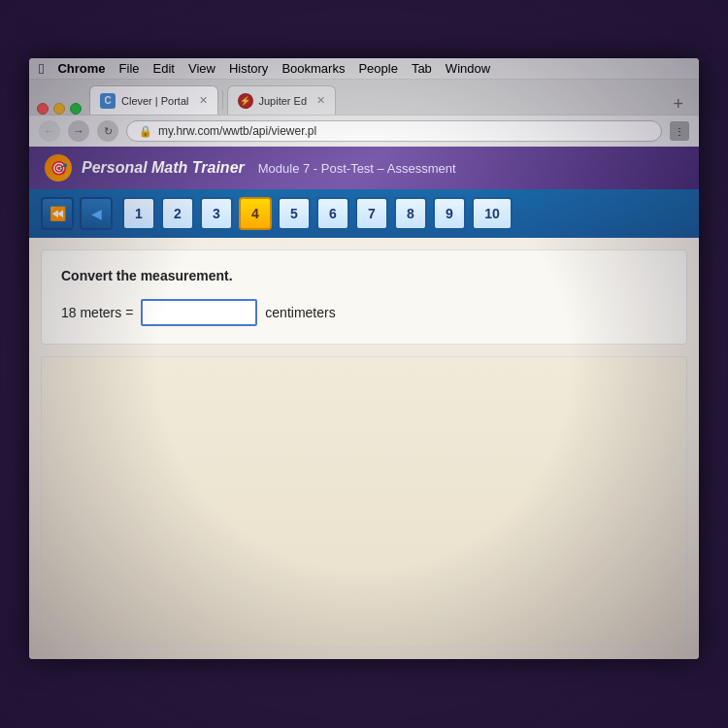 This screenshot has width=728, height=728. I want to click on pmt-subtitle: Module 7 - Post-Test – Assessment, so click(357, 169).